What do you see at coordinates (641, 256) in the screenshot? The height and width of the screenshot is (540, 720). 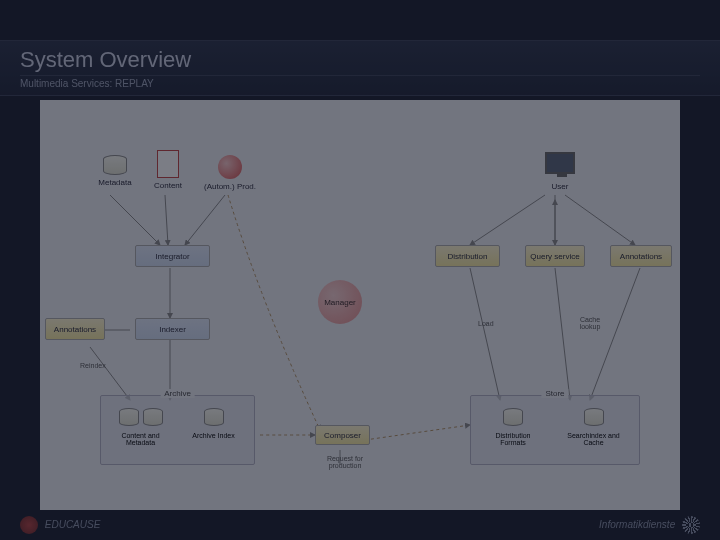 I see `annotations-right-box: Annotations` at bounding box center [641, 256].